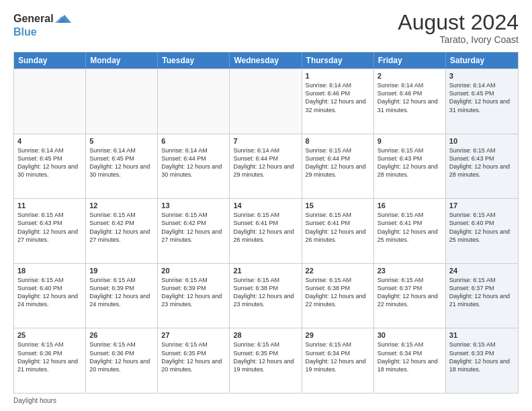 This screenshot has height=411, width=532. Describe the element at coordinates (458, 28) in the screenshot. I see `title-area: August 2024 Tarato, Ivory Coast` at that location.